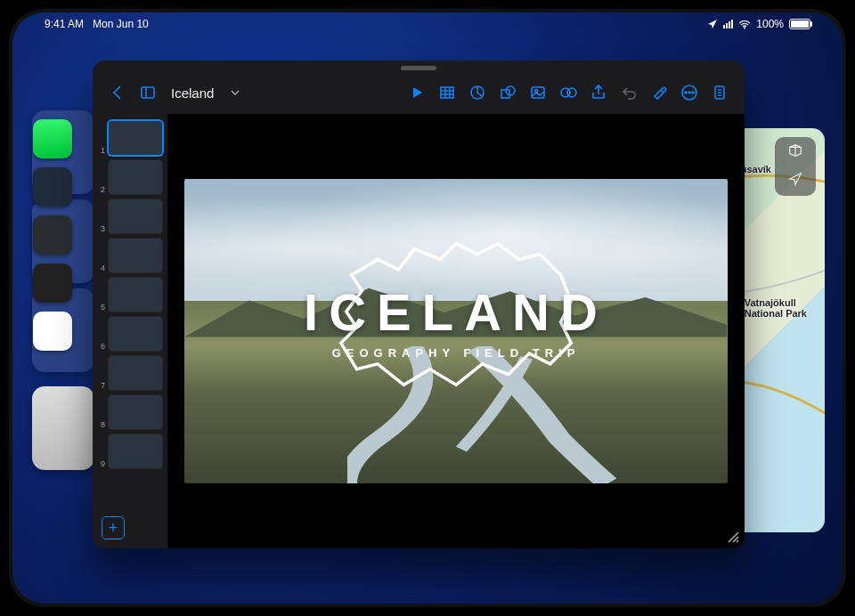 The image size is (855, 616). Describe the element at coordinates (53, 331) in the screenshot. I see `dock-photos` at that location.